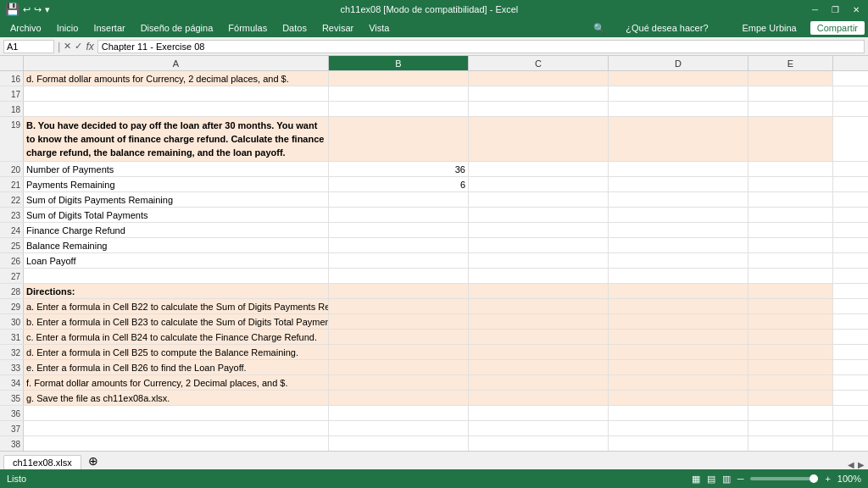  Describe the element at coordinates (398, 185) in the screenshot. I see `cell-21-B: 6` at that location.